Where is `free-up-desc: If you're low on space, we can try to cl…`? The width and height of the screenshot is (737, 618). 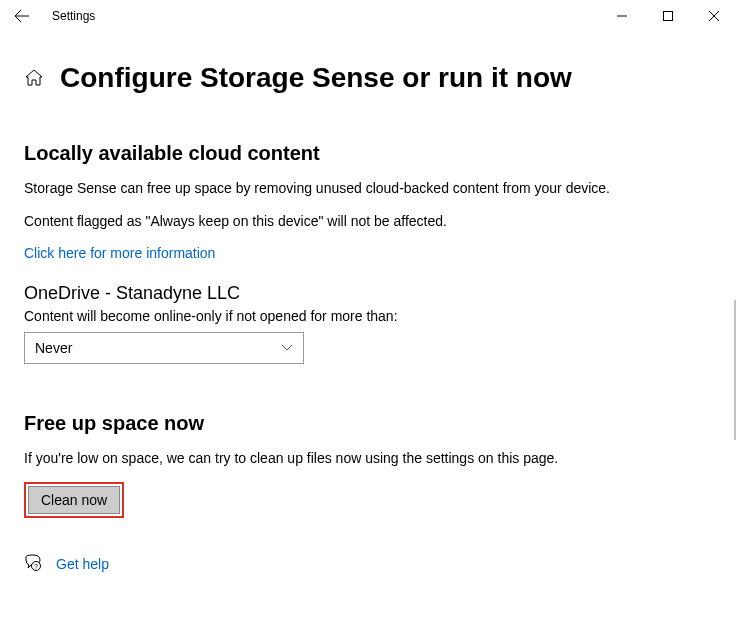
free-up-desc: If you're low on space, we can try to cl… is located at coordinates (368, 458).